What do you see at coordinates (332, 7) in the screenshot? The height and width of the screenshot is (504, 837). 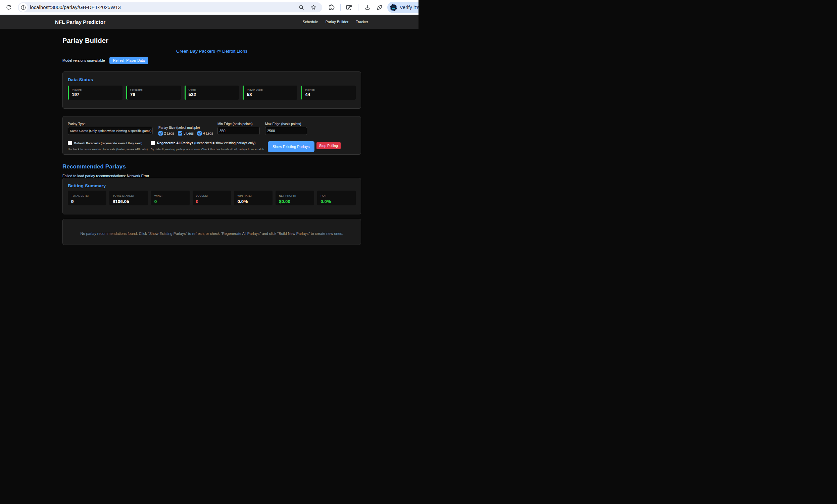 I see `extensions-puzzle-icon` at bounding box center [332, 7].